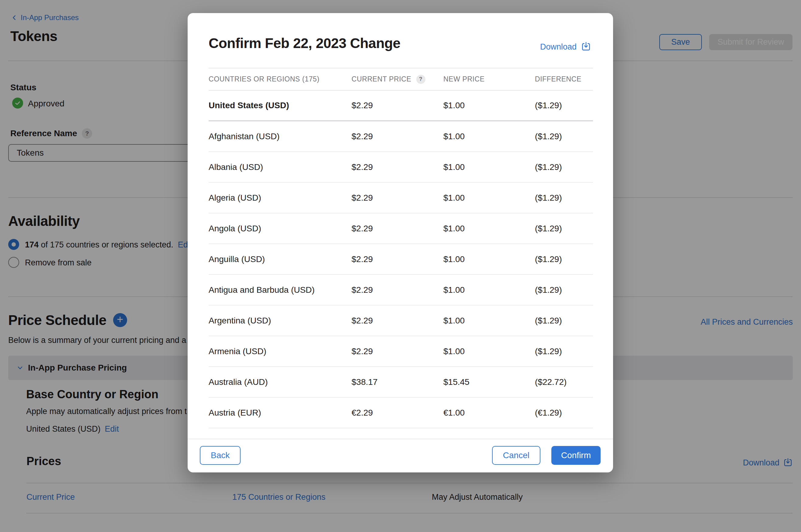  Describe the element at coordinates (280, 79) in the screenshot. I see `col-header-countries: COUNTRIES OR REGIONS (175)` at that location.